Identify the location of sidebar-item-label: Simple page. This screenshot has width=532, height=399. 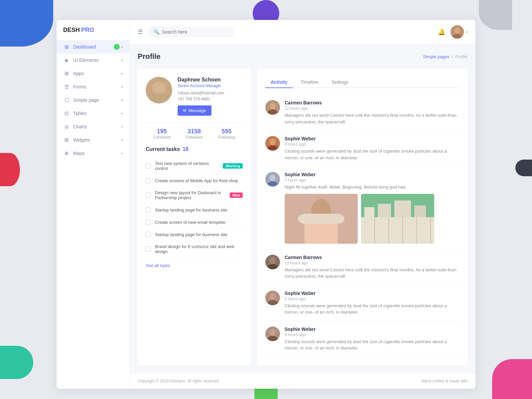
(97, 100).